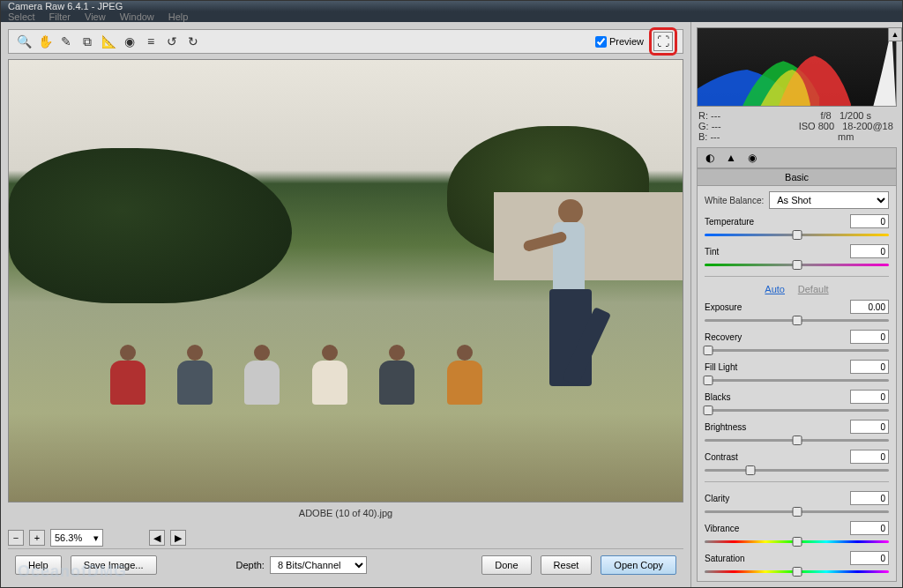  Describe the element at coordinates (66, 41) in the screenshot. I see `eyedropper-tool-icon: ✎` at that location.